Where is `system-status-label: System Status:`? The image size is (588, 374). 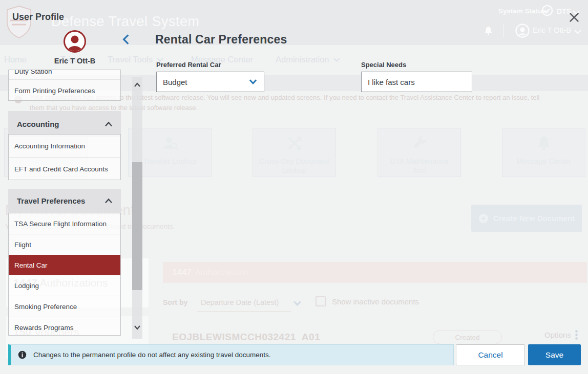
system-status-label: System Status: is located at coordinates (523, 11).